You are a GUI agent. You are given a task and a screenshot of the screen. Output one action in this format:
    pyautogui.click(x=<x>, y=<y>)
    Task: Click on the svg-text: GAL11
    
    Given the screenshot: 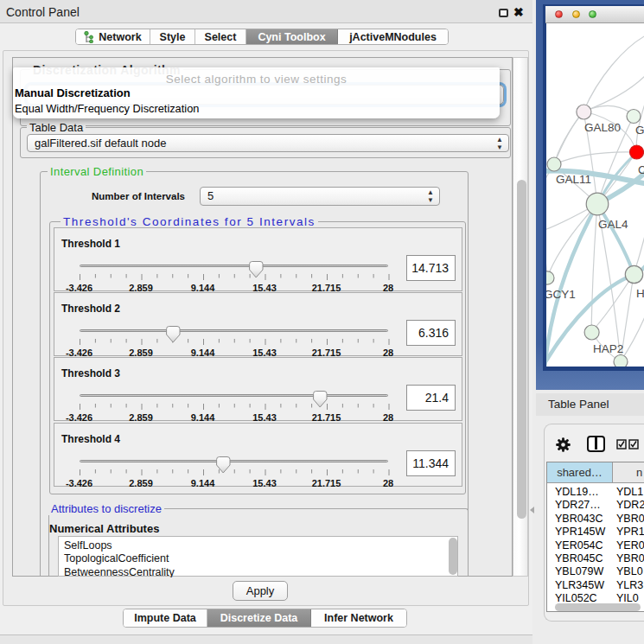 What is the action you would take?
    pyautogui.click(x=574, y=180)
    